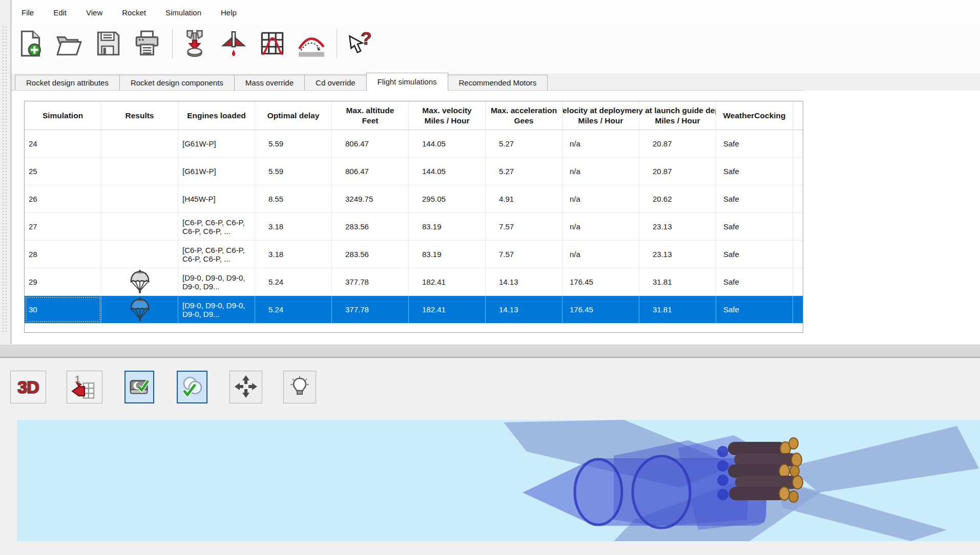 The width and height of the screenshot is (980, 555). Describe the element at coordinates (85, 387) in the screenshot. I see `stage-view-button: 1` at that location.